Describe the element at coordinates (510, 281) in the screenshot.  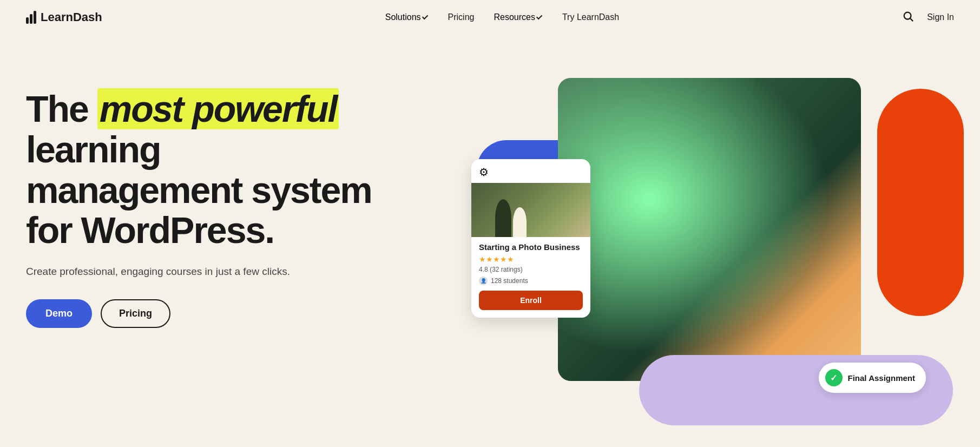
I see `students-count: 128 students` at that location.